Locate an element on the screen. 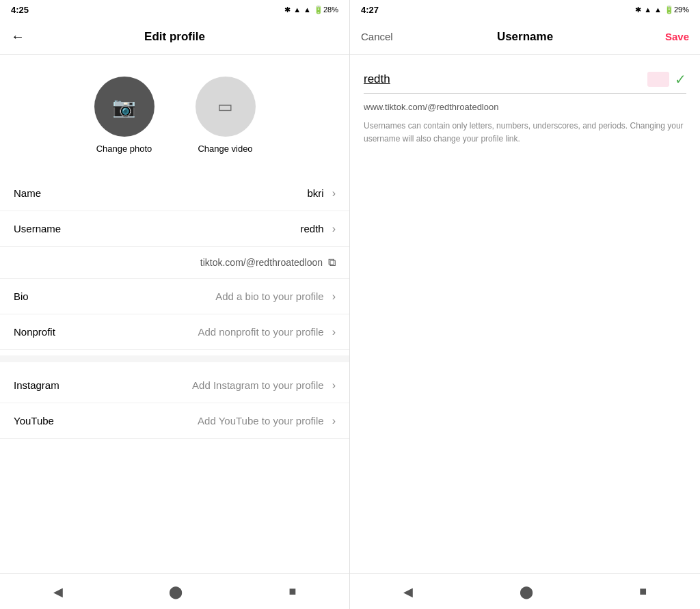 Image resolution: width=700 pixels, height=609 pixels. save-button: Save is located at coordinates (677, 37).